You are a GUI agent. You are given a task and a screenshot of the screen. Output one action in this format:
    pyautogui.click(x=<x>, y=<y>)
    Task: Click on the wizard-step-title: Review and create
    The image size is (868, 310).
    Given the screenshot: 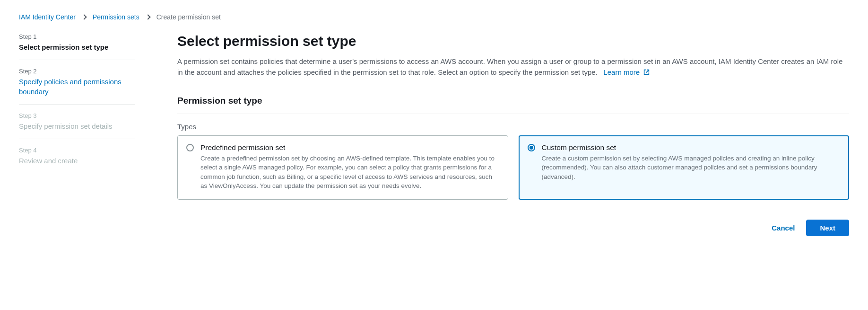 What is the action you would take?
    pyautogui.click(x=77, y=161)
    